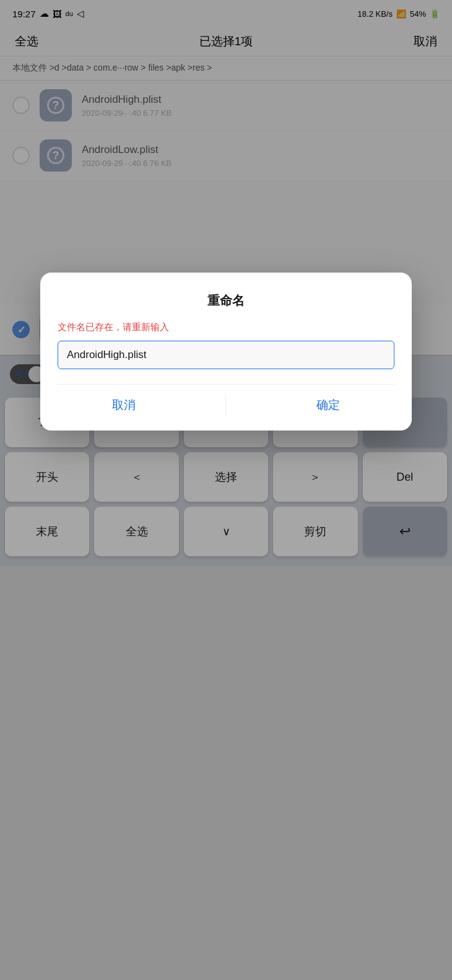 The image size is (452, 980). What do you see at coordinates (418, 14) in the screenshot?
I see `battery-display: 54%` at bounding box center [418, 14].